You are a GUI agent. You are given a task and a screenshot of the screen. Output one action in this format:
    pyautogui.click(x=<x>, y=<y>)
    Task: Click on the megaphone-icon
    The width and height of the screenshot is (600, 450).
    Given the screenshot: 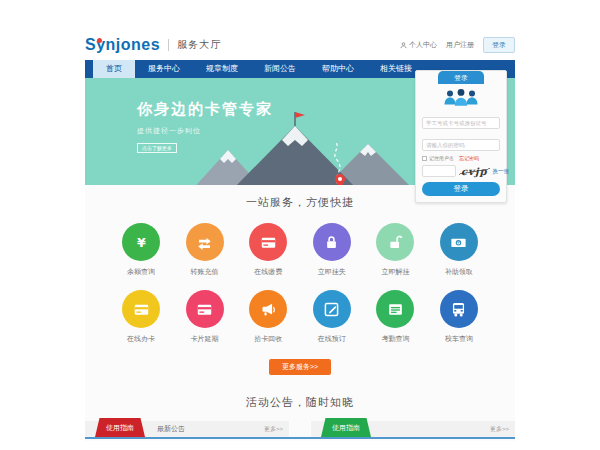 What is the action you would take?
    pyautogui.click(x=268, y=309)
    